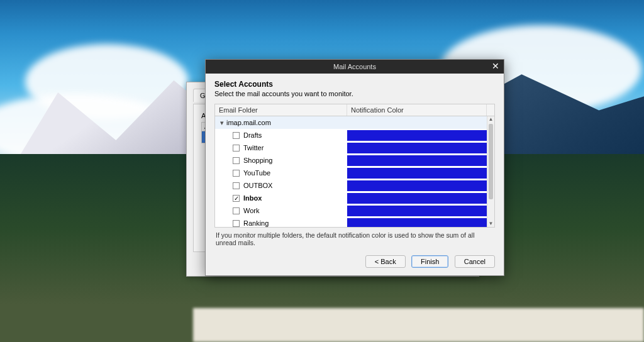  I want to click on folder-name: Inbox, so click(253, 198).